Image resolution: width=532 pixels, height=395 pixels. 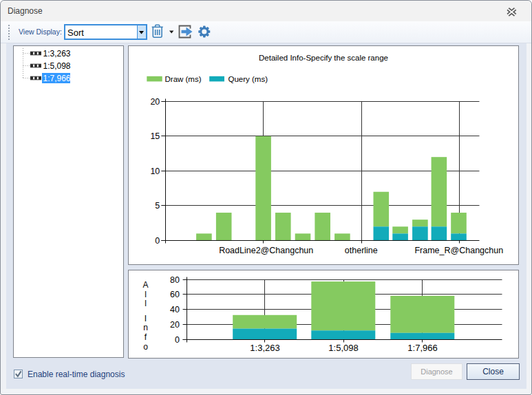 What do you see at coordinates (175, 295) in the screenshot?
I see `svg-text: 60` at bounding box center [175, 295].